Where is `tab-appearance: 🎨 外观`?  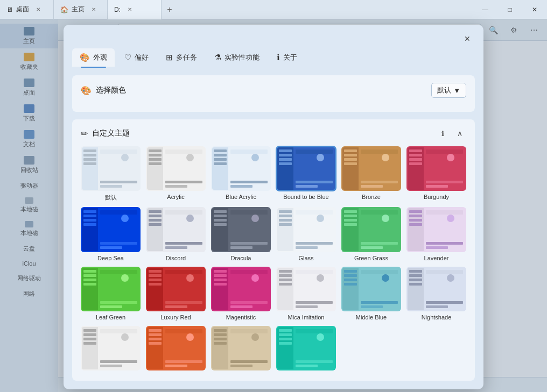
tab-appearance: 🎨 外观 is located at coordinates (94, 58).